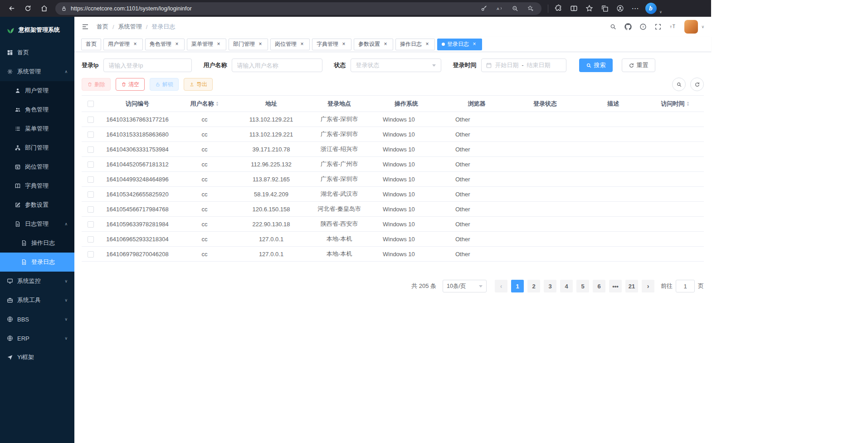  I want to click on tab: 菜单管理 ×, so click(207, 44).